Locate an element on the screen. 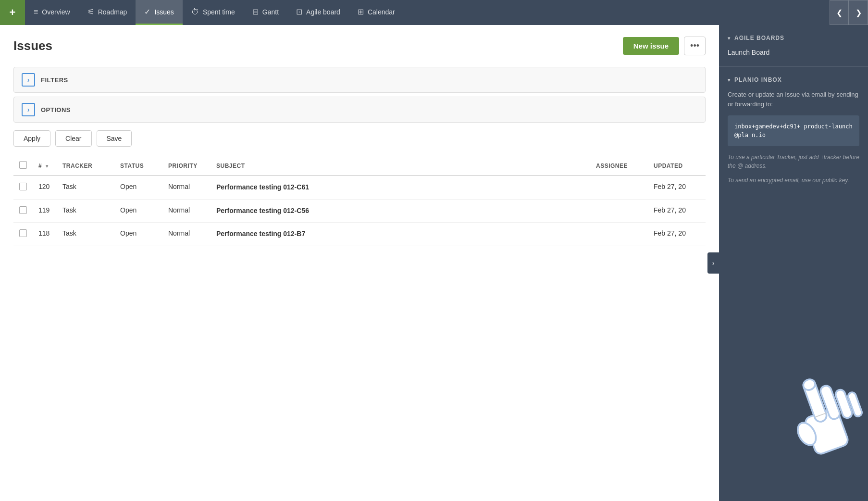  row-id-119: 119 is located at coordinates (45, 211).